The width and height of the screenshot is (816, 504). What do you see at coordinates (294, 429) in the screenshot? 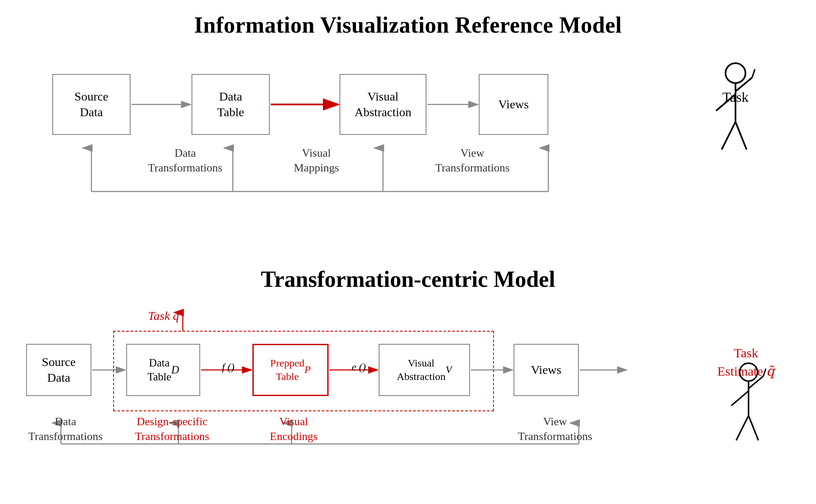
I see `b-label-vis-encode: VisualEncodings` at bounding box center [294, 429].